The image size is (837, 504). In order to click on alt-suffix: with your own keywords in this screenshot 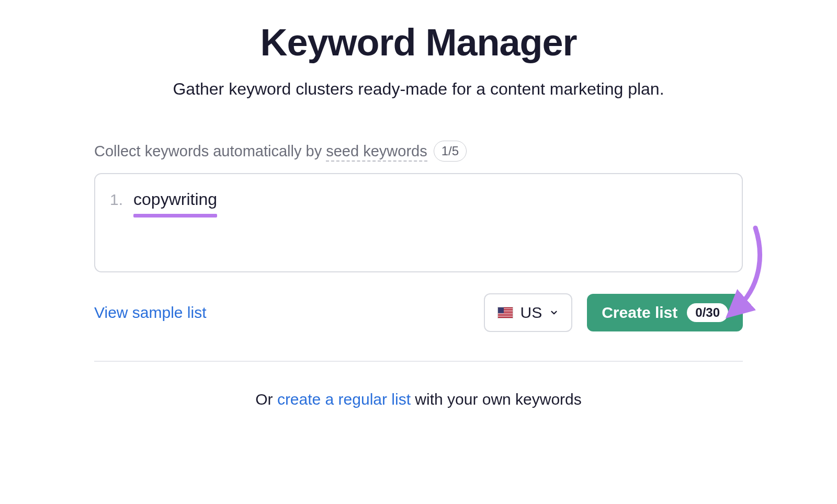, I will do `click(496, 399)`.